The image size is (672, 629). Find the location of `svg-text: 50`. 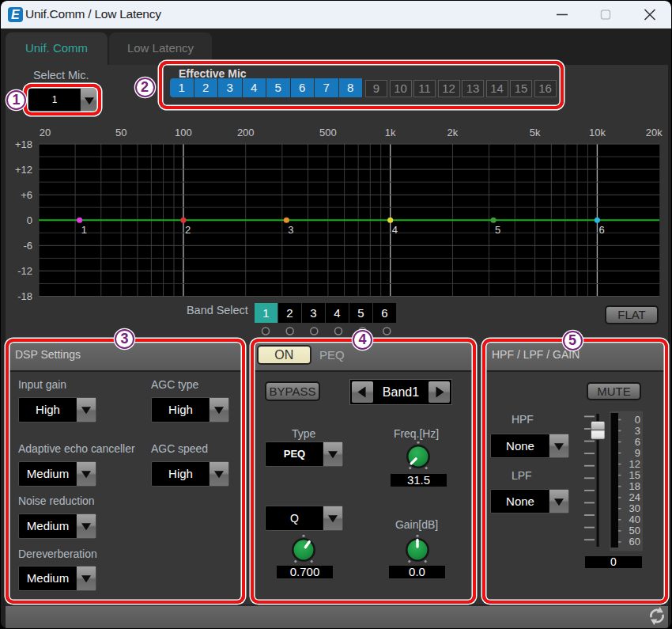

svg-text: 50 is located at coordinates (121, 133).